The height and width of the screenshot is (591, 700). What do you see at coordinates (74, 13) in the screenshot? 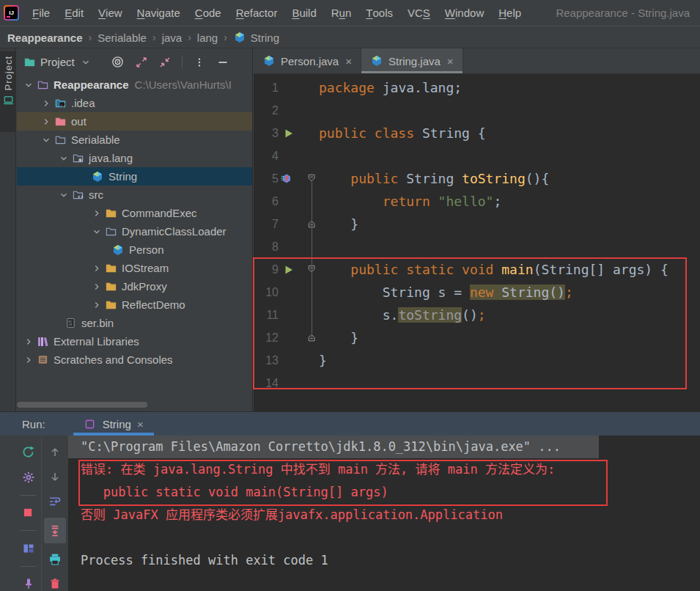
I see `menu-edit: Edit` at bounding box center [74, 13].